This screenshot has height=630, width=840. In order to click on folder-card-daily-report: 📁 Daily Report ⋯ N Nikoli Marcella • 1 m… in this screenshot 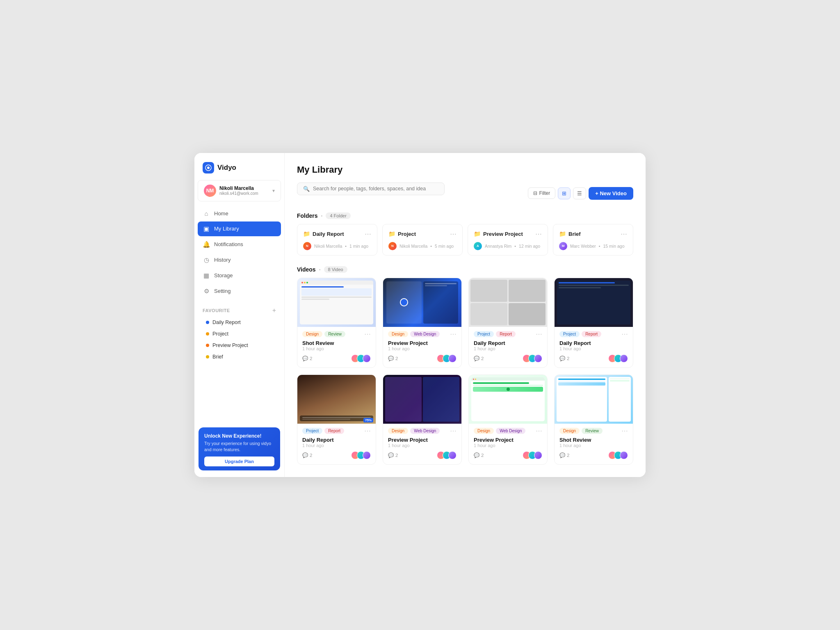, I will do `click(337, 240)`.